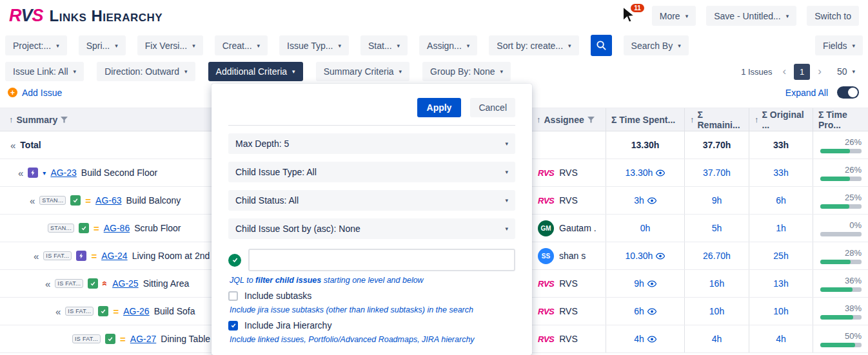 This screenshot has height=355, width=868. What do you see at coordinates (314, 45) in the screenshot?
I see `filter-issuetype-dropdown: Issue Typ...▾` at bounding box center [314, 45].